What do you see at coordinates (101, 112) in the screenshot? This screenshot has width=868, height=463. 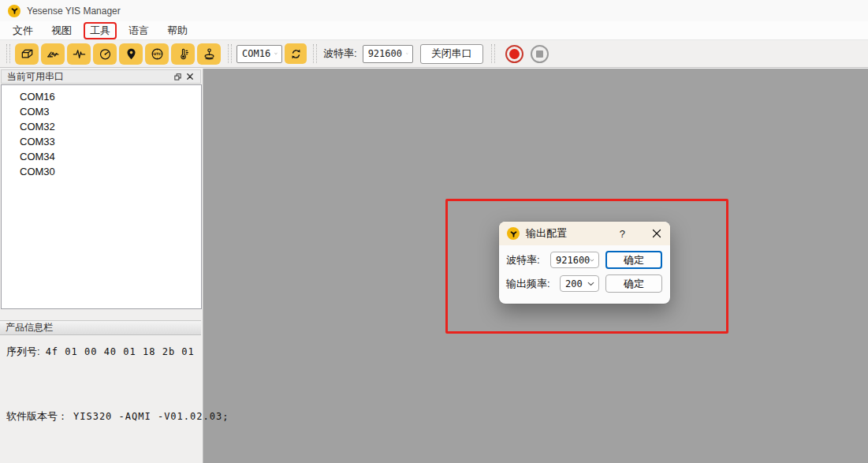 I see `list-item-port: COM3` at bounding box center [101, 112].